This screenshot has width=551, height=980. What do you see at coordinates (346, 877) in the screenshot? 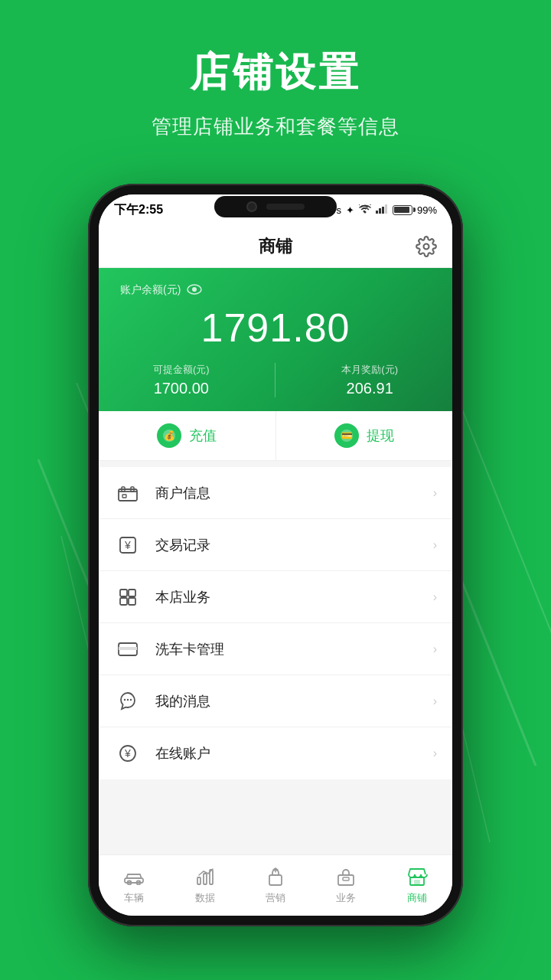
I see `business-tab-icon` at bounding box center [346, 877].